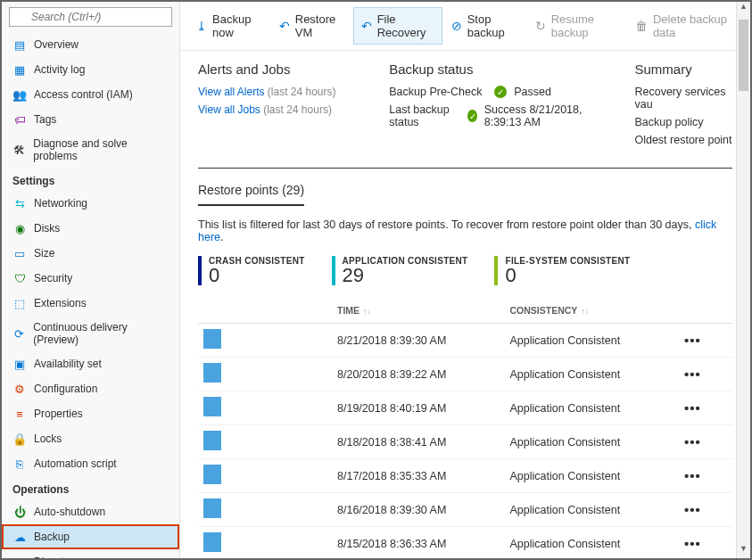 Image resolution: width=752 pixels, height=560 pixels. What do you see at coordinates (466, 510) in the screenshot?
I see `table-row: 8/16/2018 8:39:30 AMApplication Consiste…` at bounding box center [466, 510].